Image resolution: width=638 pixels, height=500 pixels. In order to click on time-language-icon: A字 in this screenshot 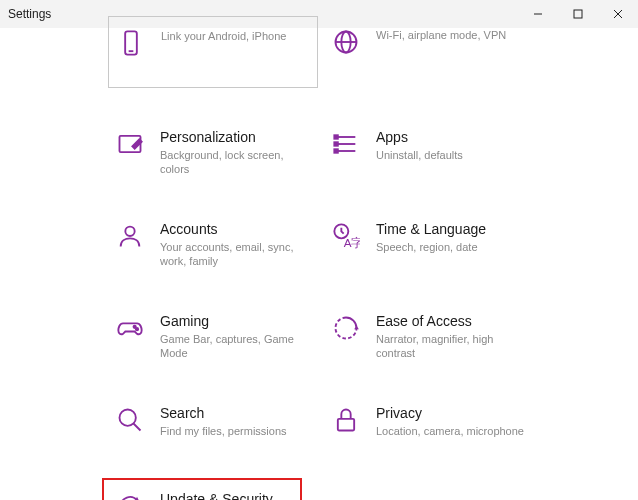, I will do `click(346, 236)`.